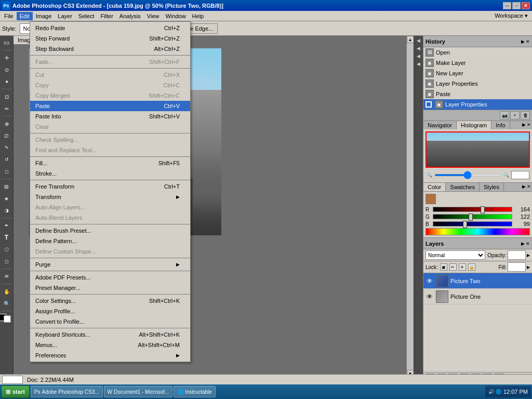 The image size is (532, 399). I want to click on history-snapshot-btn: 📷, so click(504, 115).